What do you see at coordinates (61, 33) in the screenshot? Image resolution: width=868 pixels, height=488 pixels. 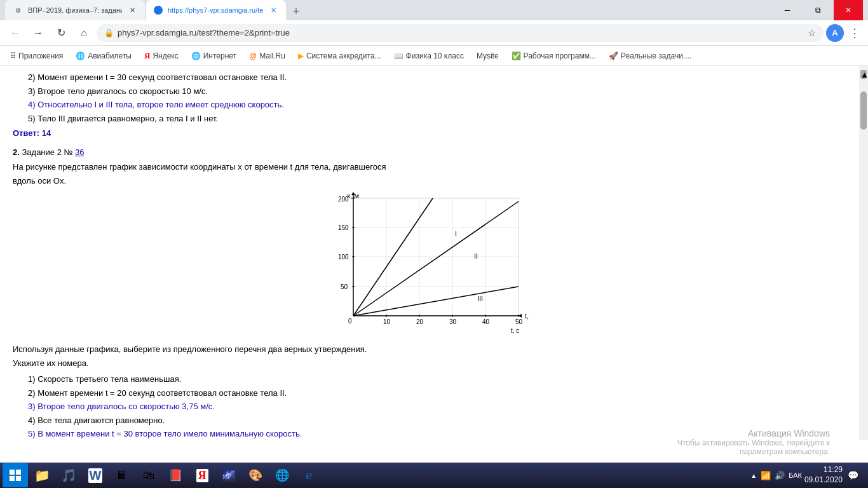 I see `refresh-button: ↻` at bounding box center [61, 33].